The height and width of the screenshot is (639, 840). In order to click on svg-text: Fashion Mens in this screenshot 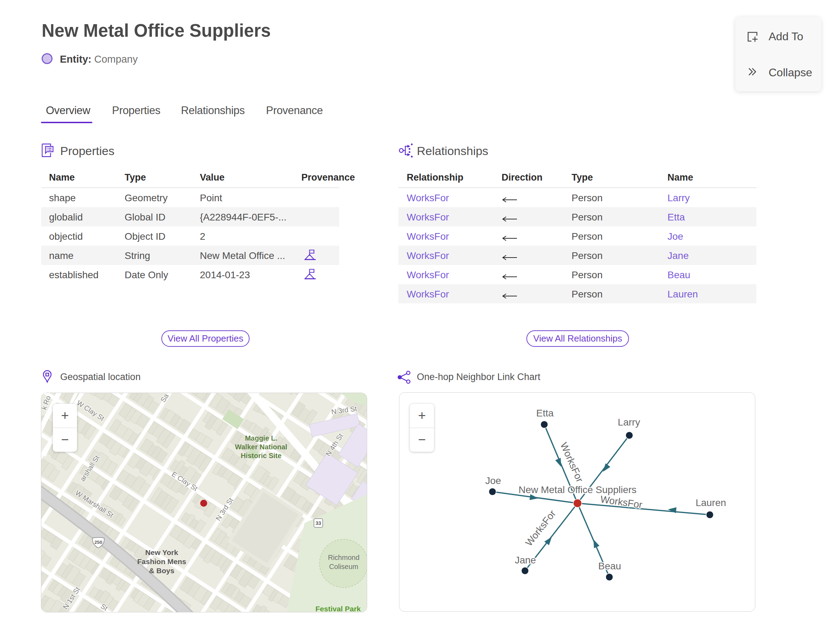, I will do `click(162, 561)`.